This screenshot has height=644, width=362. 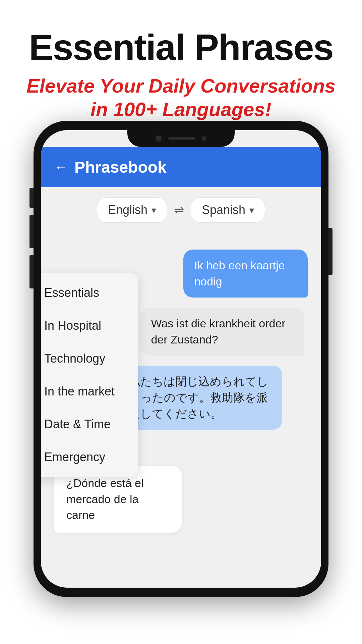 What do you see at coordinates (89, 391) in the screenshot?
I see `dropdown-item-in-the-market: In the market` at bounding box center [89, 391].